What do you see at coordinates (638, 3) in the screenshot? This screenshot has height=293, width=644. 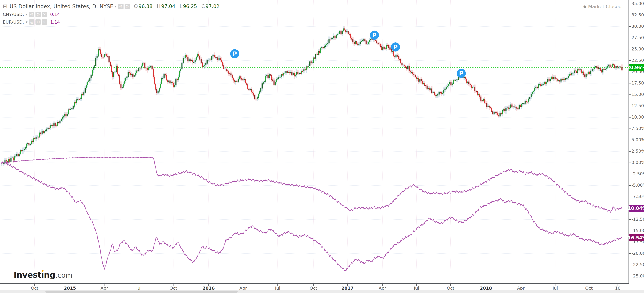 I see `price-axis-label: 35.00%` at bounding box center [638, 3].